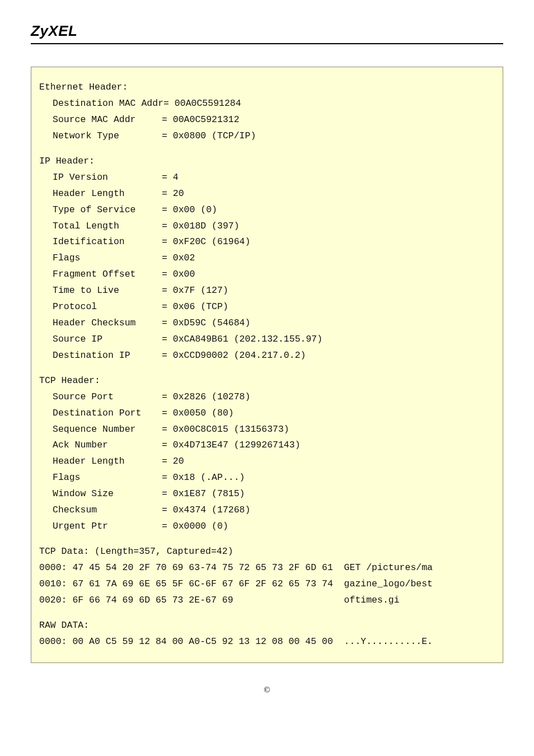 The image size is (534, 756). I want to click on brand-logo: ZyXEL, so click(54, 31).